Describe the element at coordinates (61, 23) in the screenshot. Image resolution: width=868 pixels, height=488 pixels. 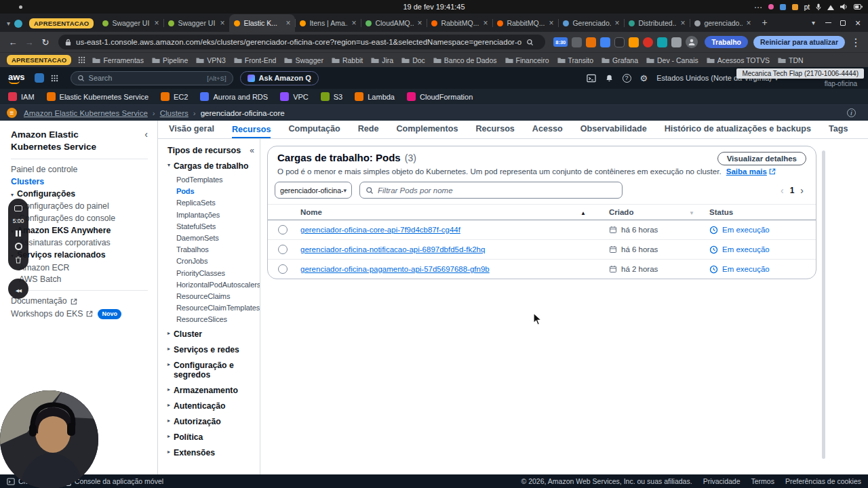
I see `tab-group-chip: APRESENTACAO` at that location.